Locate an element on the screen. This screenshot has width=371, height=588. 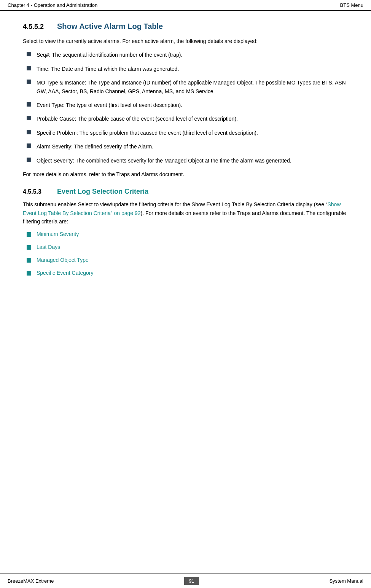
header-right: BTS Menu is located at coordinates (352, 5).